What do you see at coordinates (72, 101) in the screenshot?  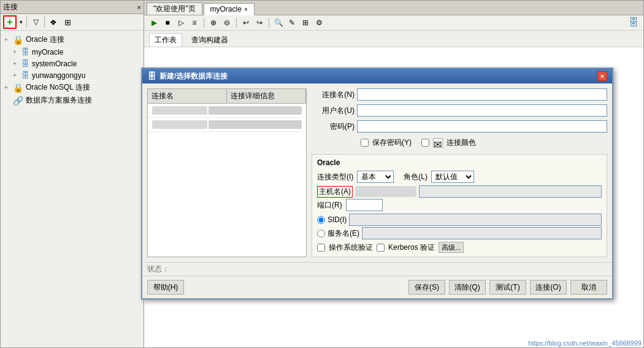 I see `nav-db-service: 🔗 数据库方案服务连接` at bounding box center [72, 101].